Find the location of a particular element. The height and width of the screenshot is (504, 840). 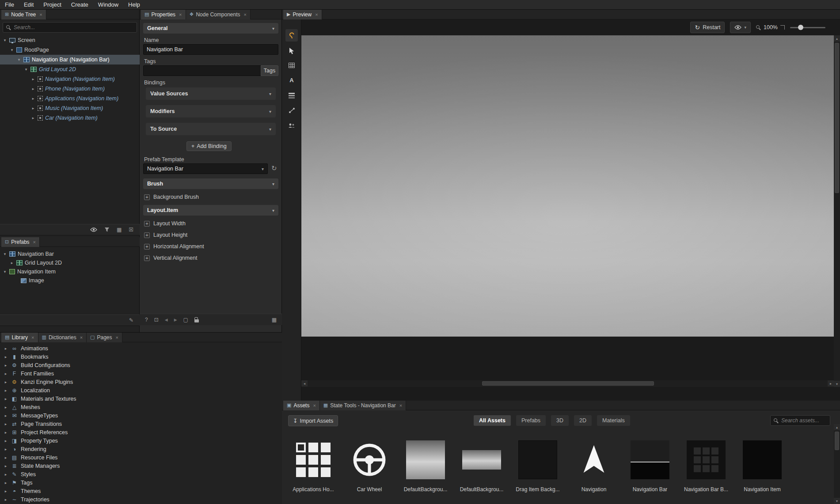

connections-tool-icon is located at coordinates (292, 110).